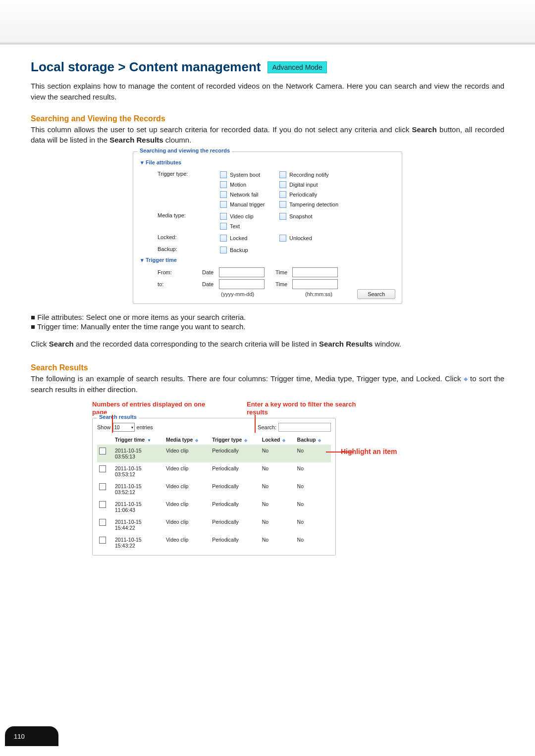 The height and width of the screenshot is (756, 535). Describe the element at coordinates (268, 260) in the screenshot. I see `trigger-time-header: ▾Trigger time` at that location.